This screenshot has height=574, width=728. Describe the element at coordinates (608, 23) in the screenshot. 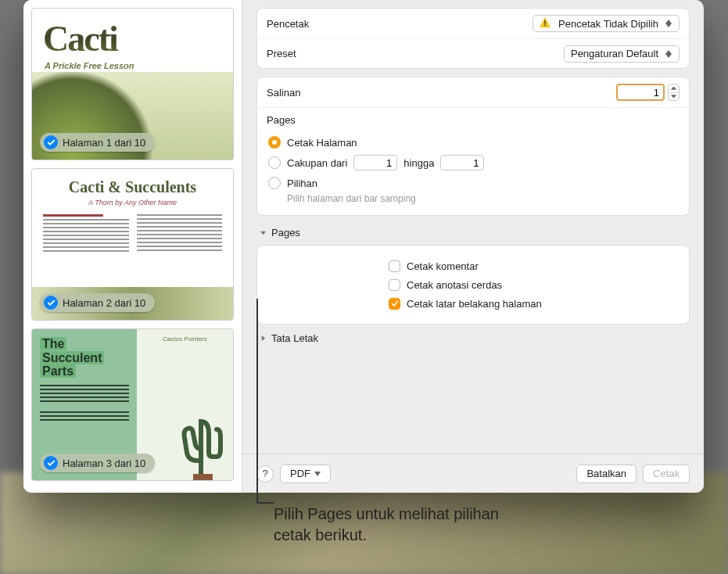

I see `printer-value: Pencetak Tidak Dipilih` at that location.